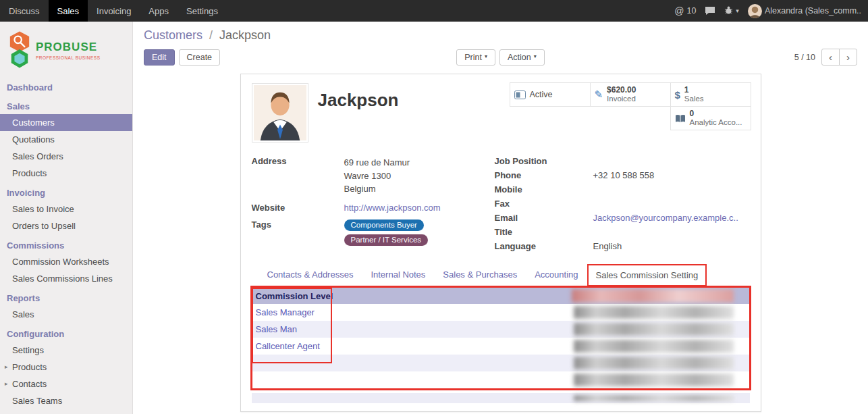 This screenshot has width=868, height=414. What do you see at coordinates (480, 274) in the screenshot?
I see `tab-sales-purchases: Sales & Purchases` at bounding box center [480, 274].